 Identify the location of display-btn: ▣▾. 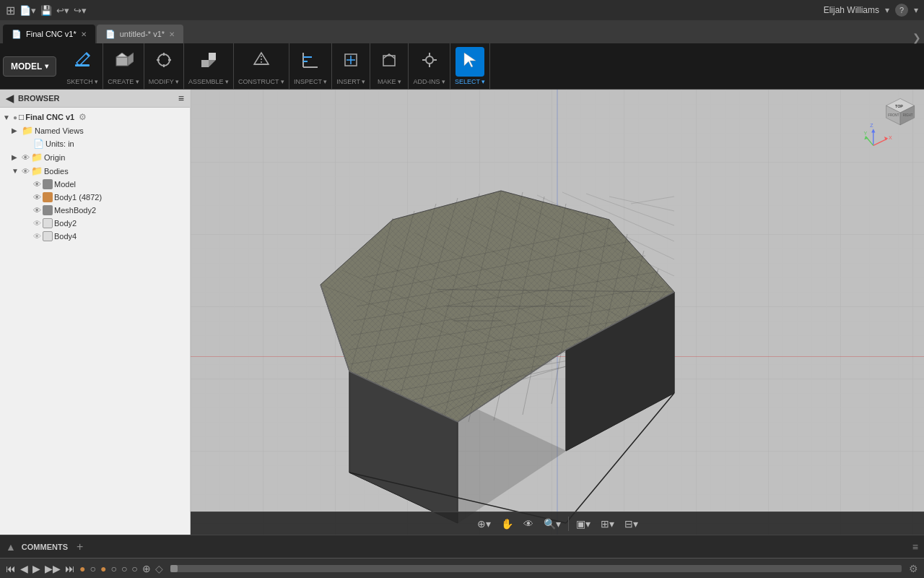
(583, 524).